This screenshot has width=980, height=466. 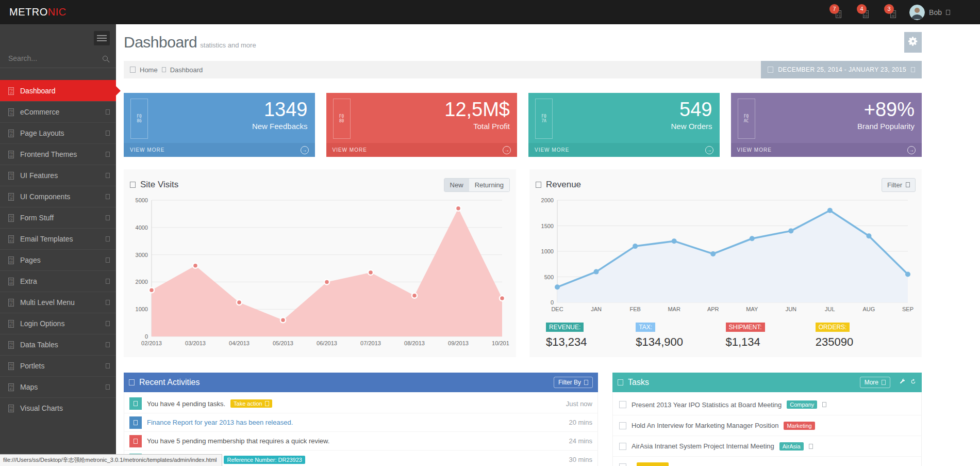 I want to click on activity-row: You have 5 pending membership that requi…, so click(x=361, y=441).